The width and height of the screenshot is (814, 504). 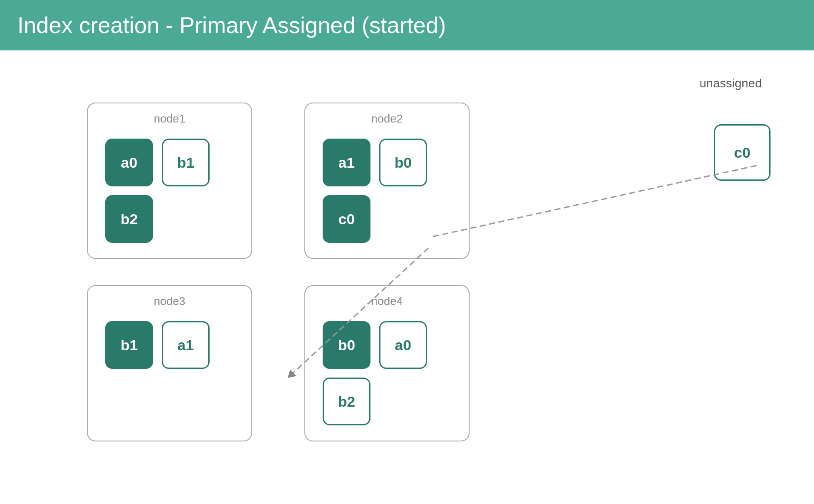 I want to click on shard-b0-node4: b0, so click(x=347, y=345).